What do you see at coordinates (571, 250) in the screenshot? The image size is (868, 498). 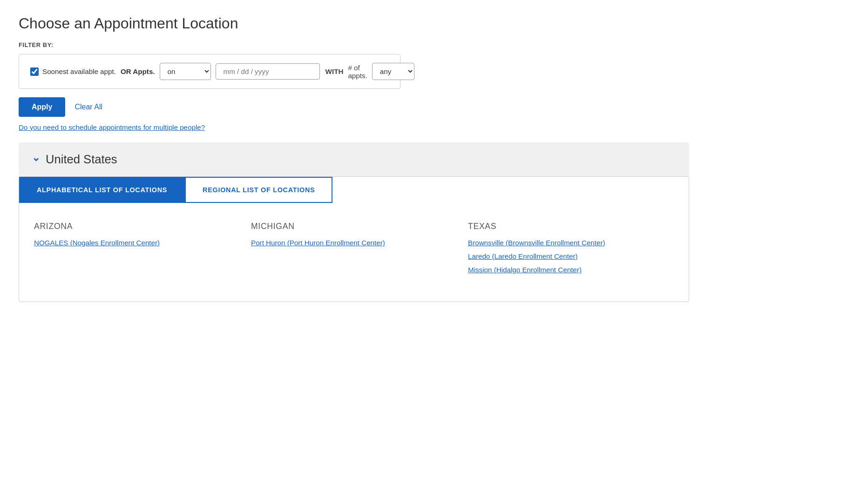 I see `state-section-texas: TEXAS Brownsville (Brownsville Enrollmen…` at bounding box center [571, 250].